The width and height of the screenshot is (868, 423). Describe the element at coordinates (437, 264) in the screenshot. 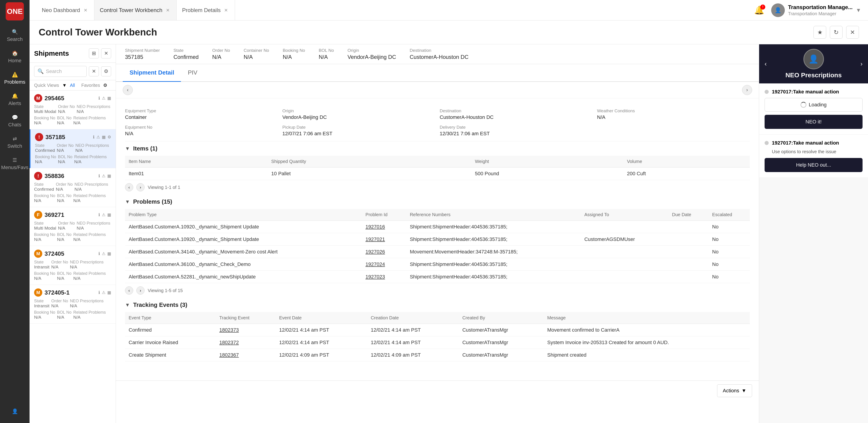

I see `table-row: AlertBased.CustomerA.36100._dynamic_Chec…` at that location.